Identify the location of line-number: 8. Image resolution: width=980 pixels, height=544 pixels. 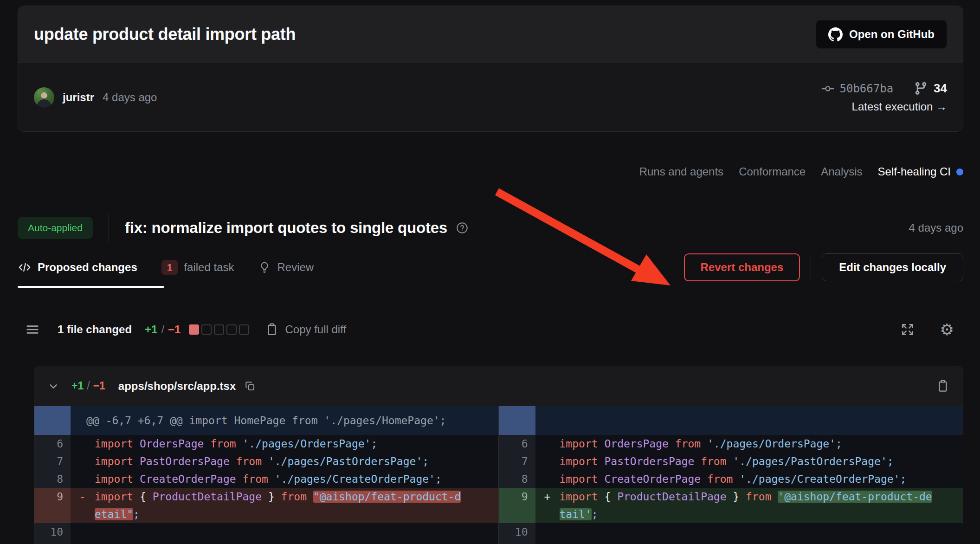
(52, 479).